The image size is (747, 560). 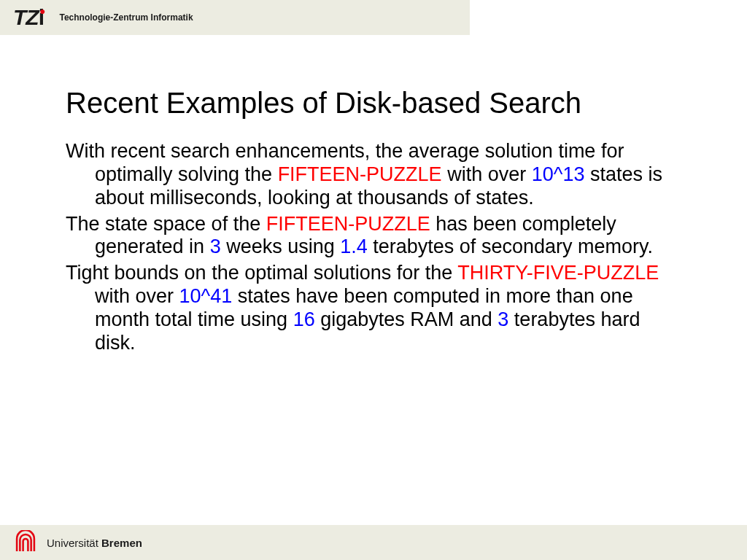 I want to click on value-terabytes-2: 3, so click(x=503, y=319).